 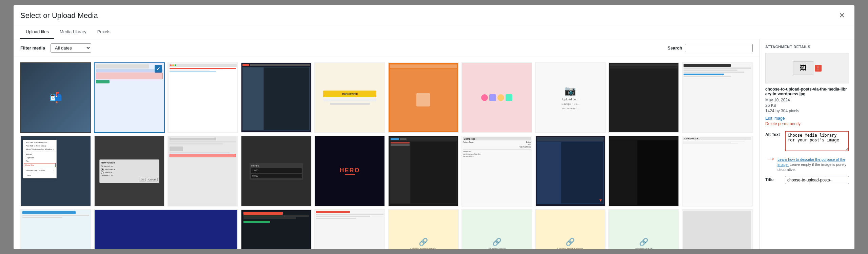 What do you see at coordinates (710, 48) in the screenshot?
I see `search-section: Search` at bounding box center [710, 48].